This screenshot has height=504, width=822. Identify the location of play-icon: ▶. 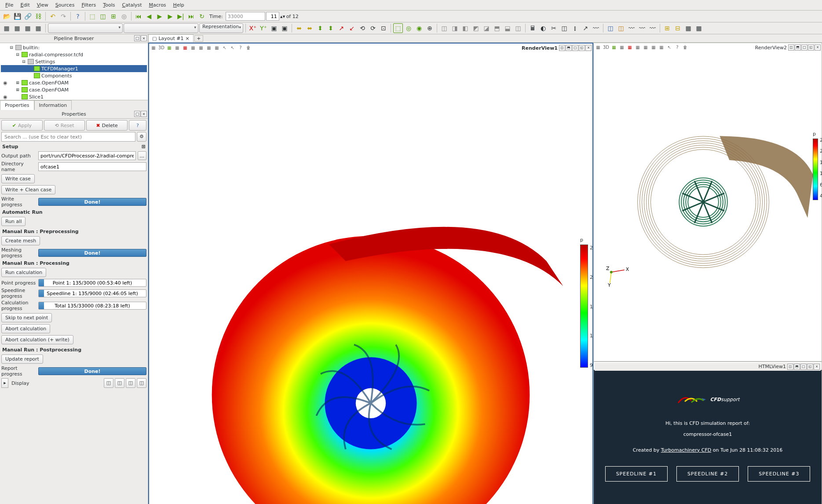
(170, 16).